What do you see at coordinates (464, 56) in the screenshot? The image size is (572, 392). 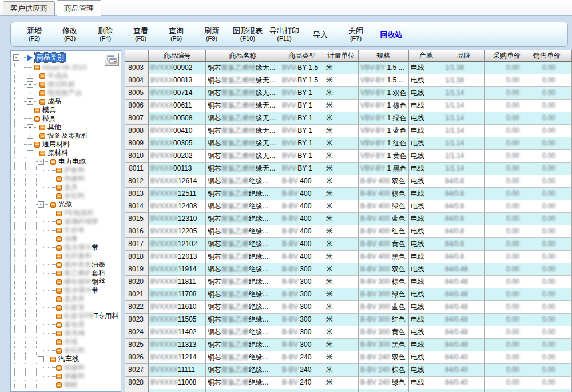 I see `column-header-brand: 品牌` at bounding box center [464, 56].